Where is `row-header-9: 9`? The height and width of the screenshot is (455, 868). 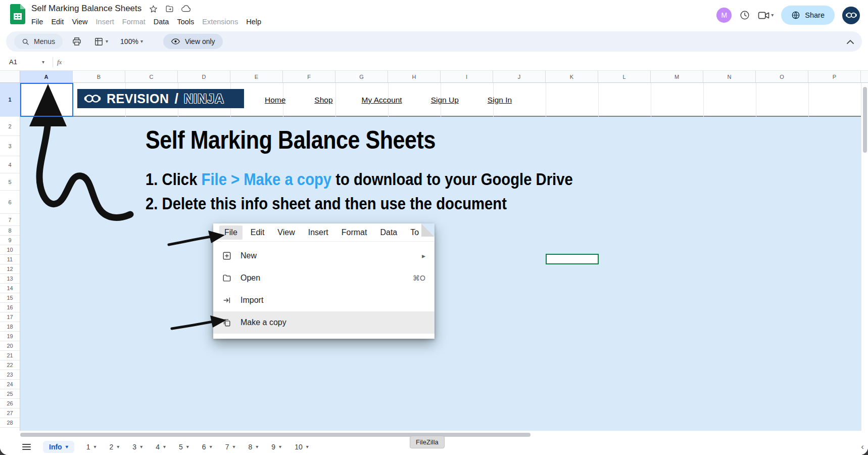
row-header-9: 9 is located at coordinates (10, 241).